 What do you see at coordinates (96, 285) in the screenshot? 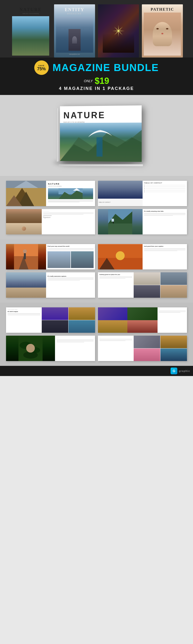
I see `entity-row2: — It's really awesome capture looking go…` at bounding box center [96, 285].